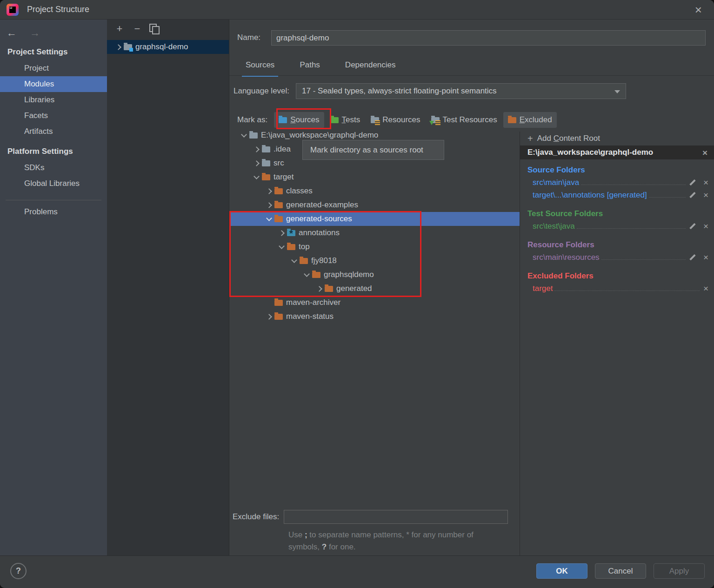 This screenshot has width=714, height=588. What do you see at coordinates (621, 170) in the screenshot?
I see `source-folders-title: Source Folders` at bounding box center [621, 170].